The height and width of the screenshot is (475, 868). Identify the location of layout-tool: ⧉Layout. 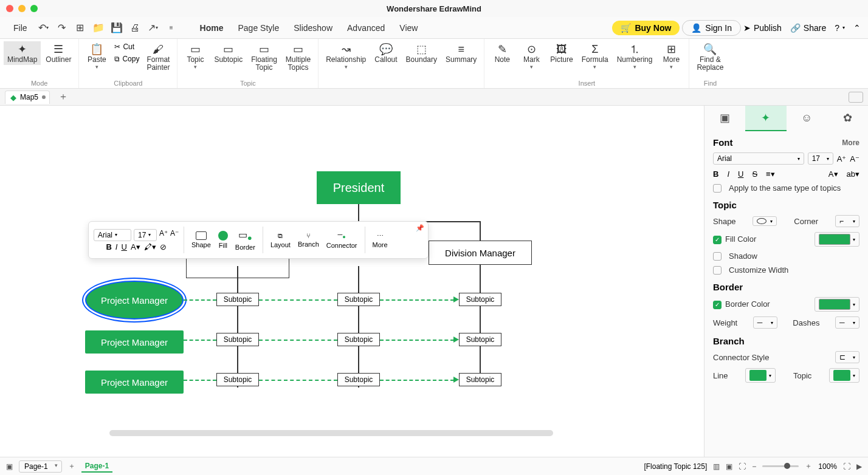
(281, 241).